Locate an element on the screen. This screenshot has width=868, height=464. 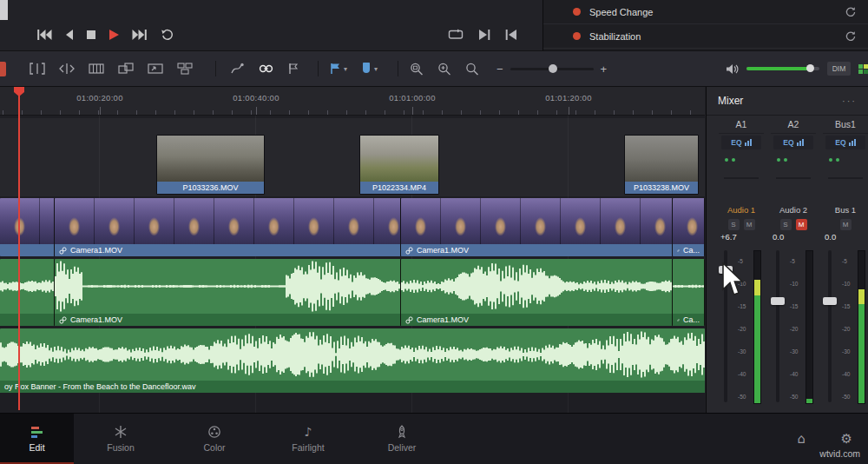
position-lock-button is located at coordinates (293, 69).